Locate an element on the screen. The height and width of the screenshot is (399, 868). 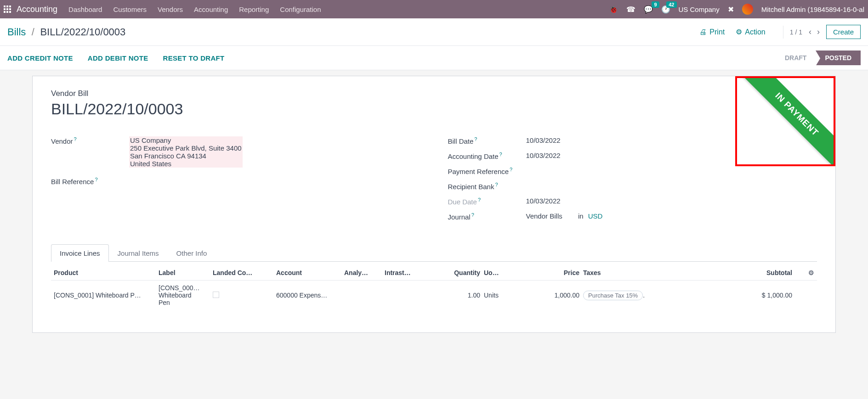
menu-customers: Customers is located at coordinates (130, 9).